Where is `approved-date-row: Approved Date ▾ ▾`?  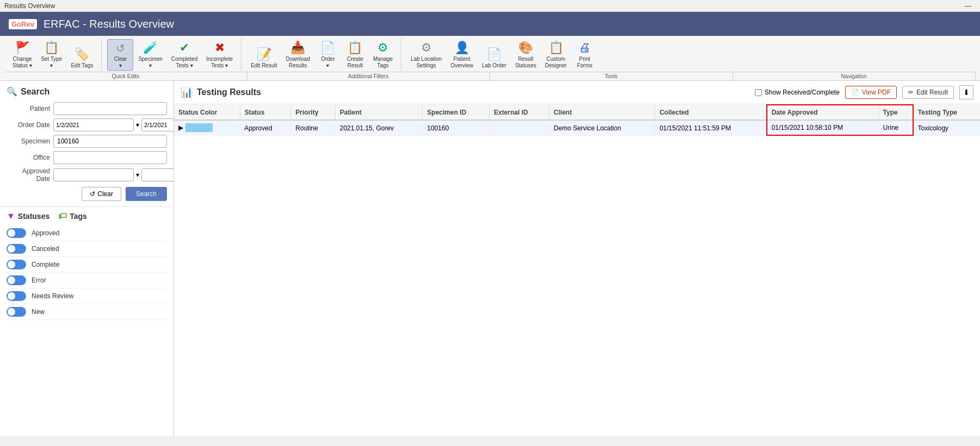
approved-date-row: Approved Date ▾ ▾ is located at coordinates (87, 175).